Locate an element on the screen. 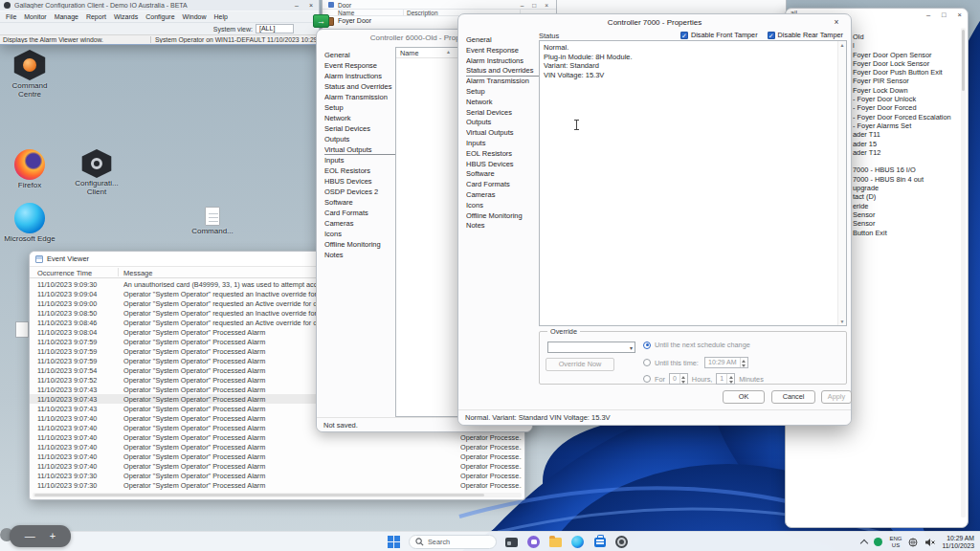 The image size is (980, 551). nav-item: Event Response is located at coordinates (502, 52).